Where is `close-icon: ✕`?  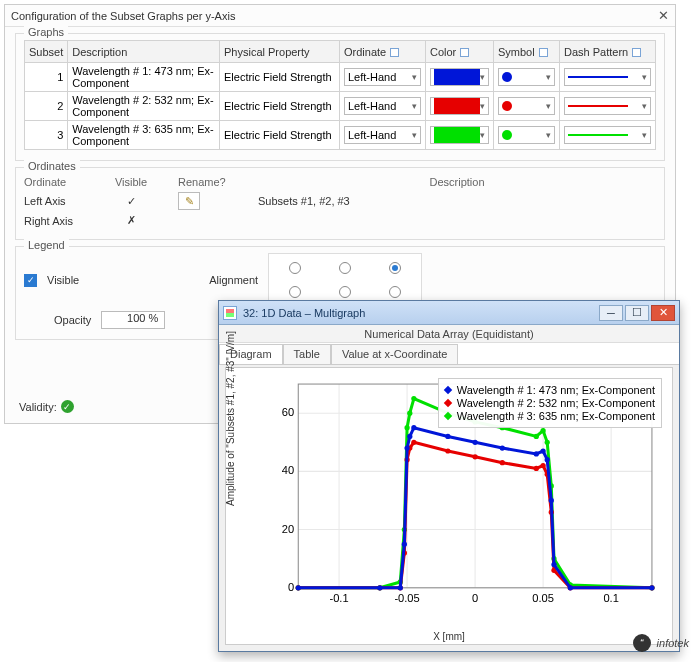
close-icon: ✕ is located at coordinates (664, 16).